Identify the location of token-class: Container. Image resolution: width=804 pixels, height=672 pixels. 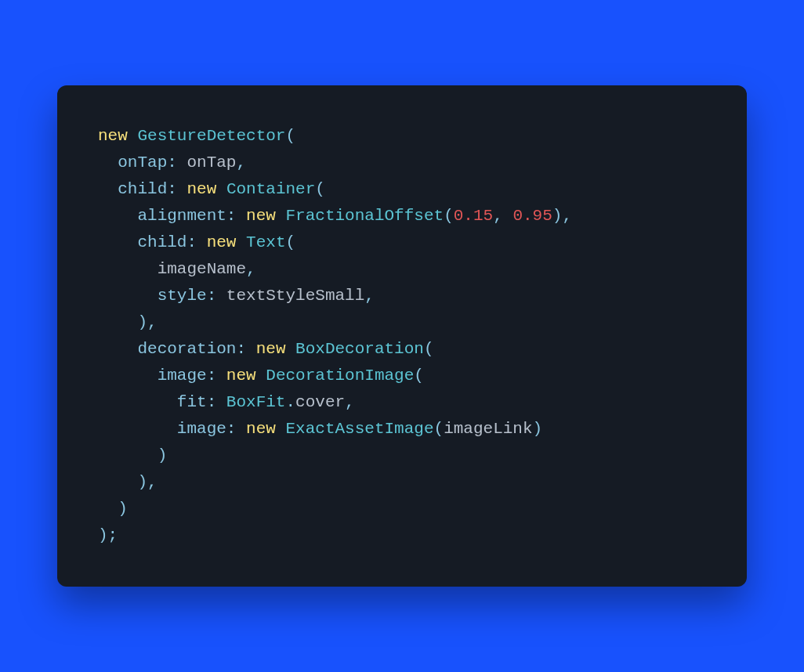
(271, 190).